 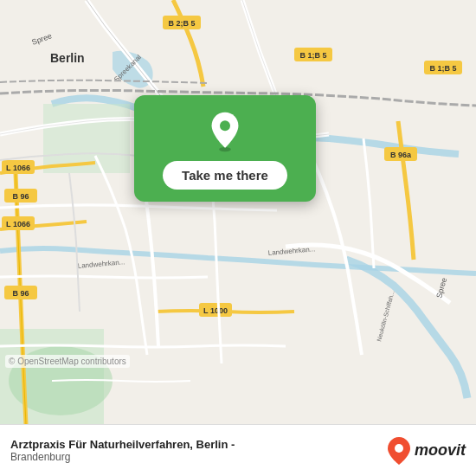 I want to click on take-me-there-button: Take me there, so click(x=225, y=175).